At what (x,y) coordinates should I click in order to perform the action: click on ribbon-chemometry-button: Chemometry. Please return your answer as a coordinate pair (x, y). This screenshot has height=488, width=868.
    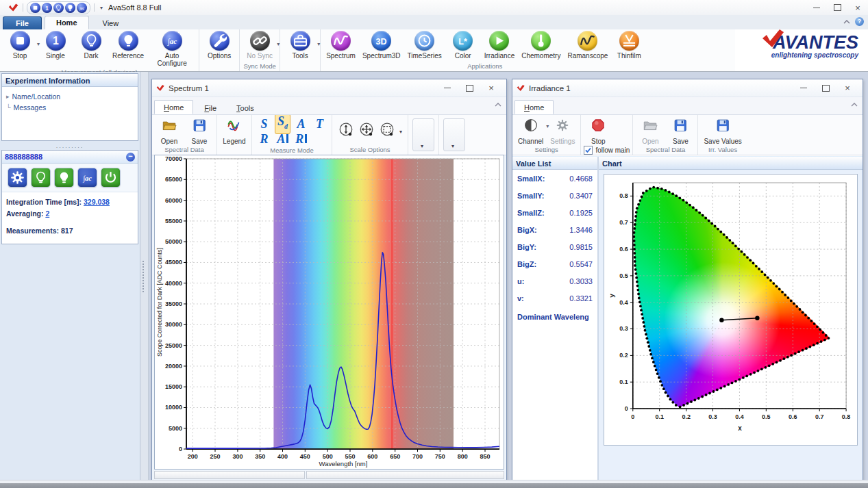
    Looking at the image, I should click on (541, 45).